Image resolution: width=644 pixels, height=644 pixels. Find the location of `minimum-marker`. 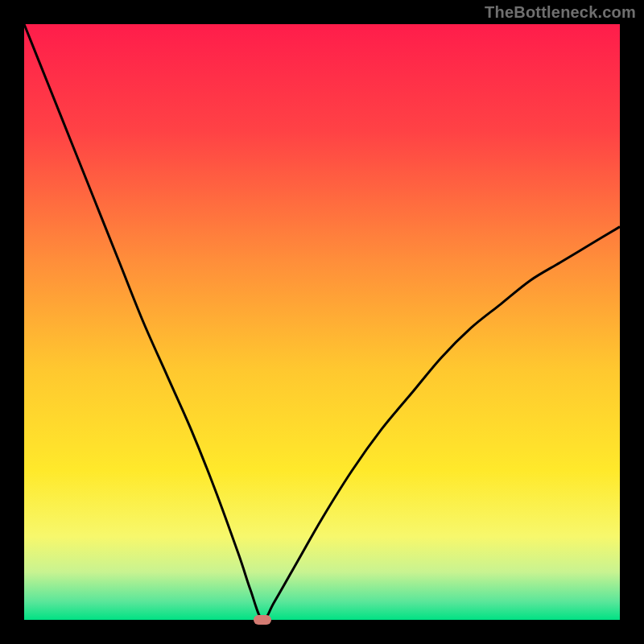

minimum-marker is located at coordinates (262, 620).